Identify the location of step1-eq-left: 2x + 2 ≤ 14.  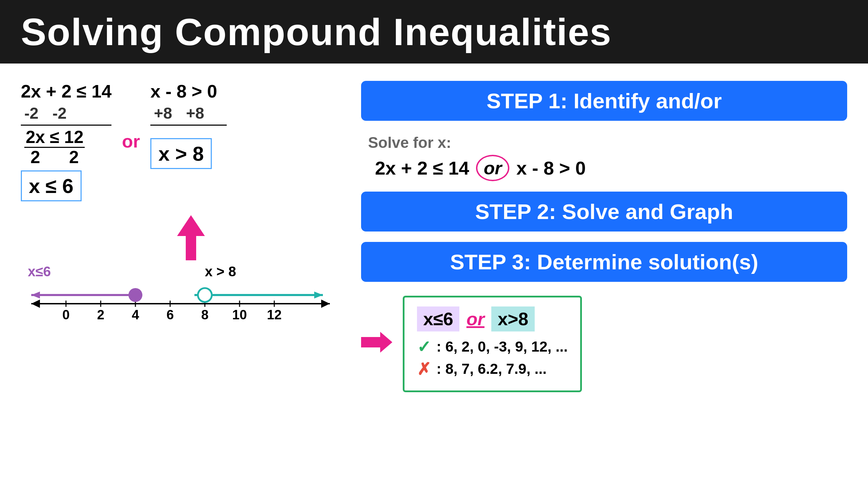
(422, 168).